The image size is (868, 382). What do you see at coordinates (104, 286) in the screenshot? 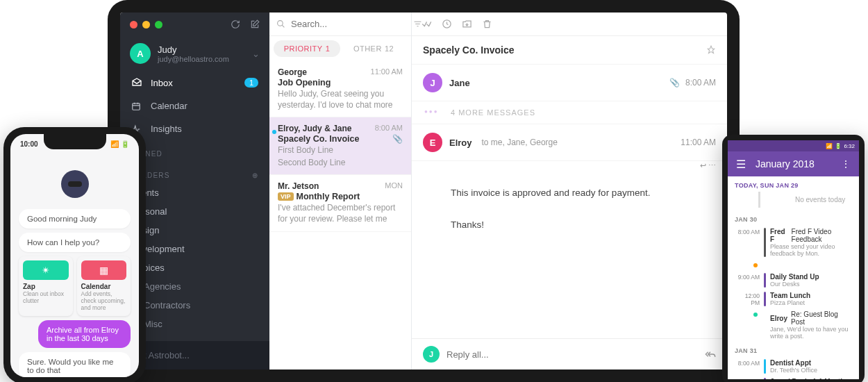
I see `card-title: Calendar` at bounding box center [104, 286].